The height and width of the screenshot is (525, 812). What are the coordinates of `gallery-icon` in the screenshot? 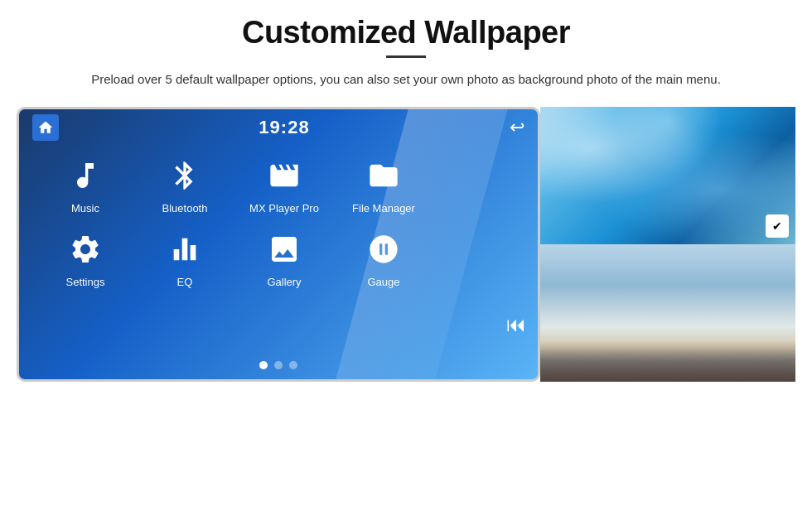 It's located at (284, 249).